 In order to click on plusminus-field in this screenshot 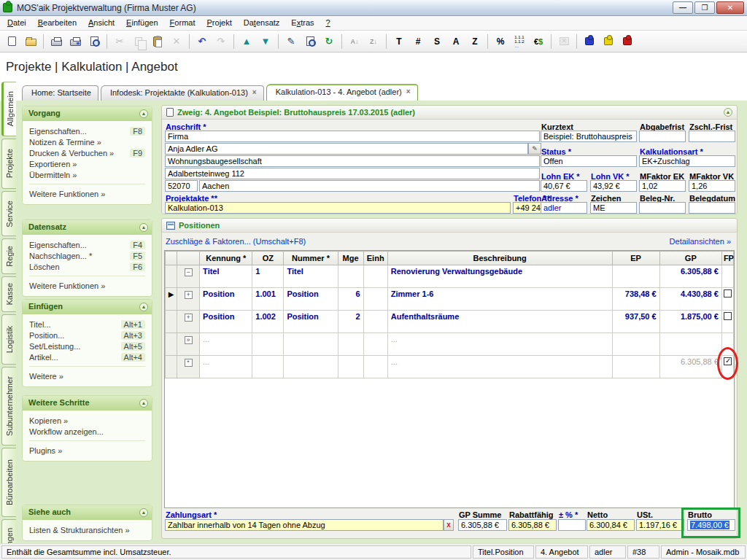, I will do `click(572, 525)`.